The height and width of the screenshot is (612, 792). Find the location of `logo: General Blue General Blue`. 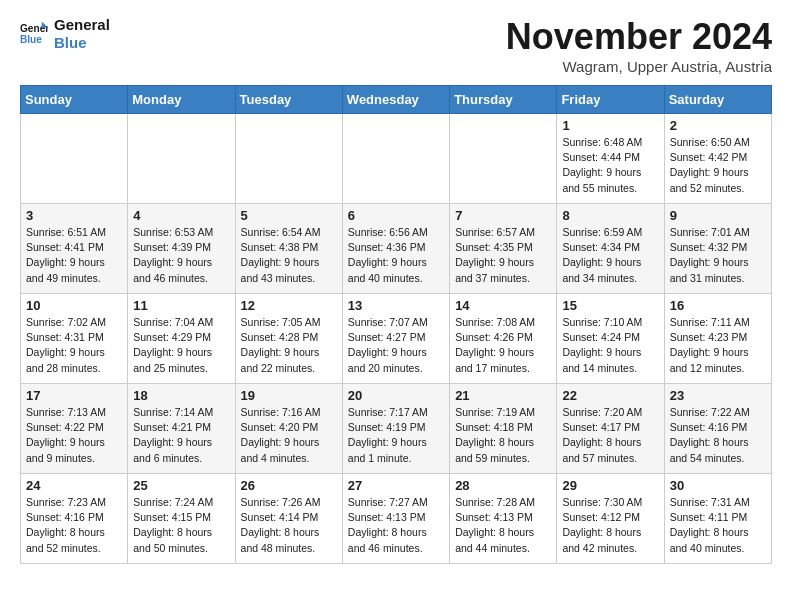

logo: General Blue General Blue is located at coordinates (65, 34).